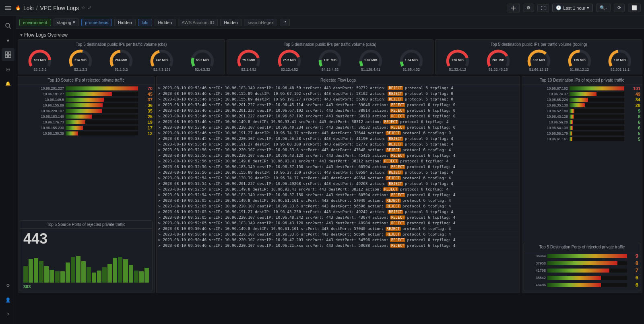 The height and width of the screenshot is (324, 644). Describe the element at coordinates (338, 172) in the screenshot. I see `log-line: > 2023-08-10 09:52:56 srcIP: 10.96.155.8…` at that location.